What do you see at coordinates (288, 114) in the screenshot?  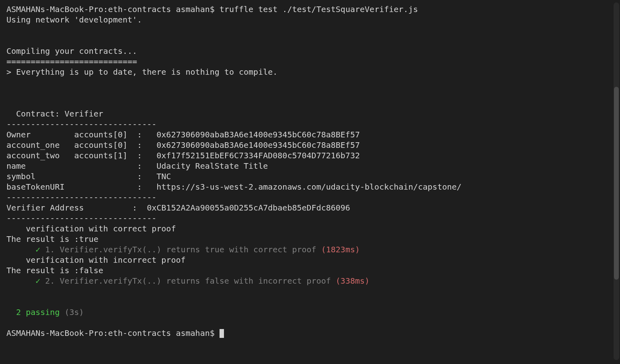 I see `contract-header: Contract: Verifier` at bounding box center [288, 114].